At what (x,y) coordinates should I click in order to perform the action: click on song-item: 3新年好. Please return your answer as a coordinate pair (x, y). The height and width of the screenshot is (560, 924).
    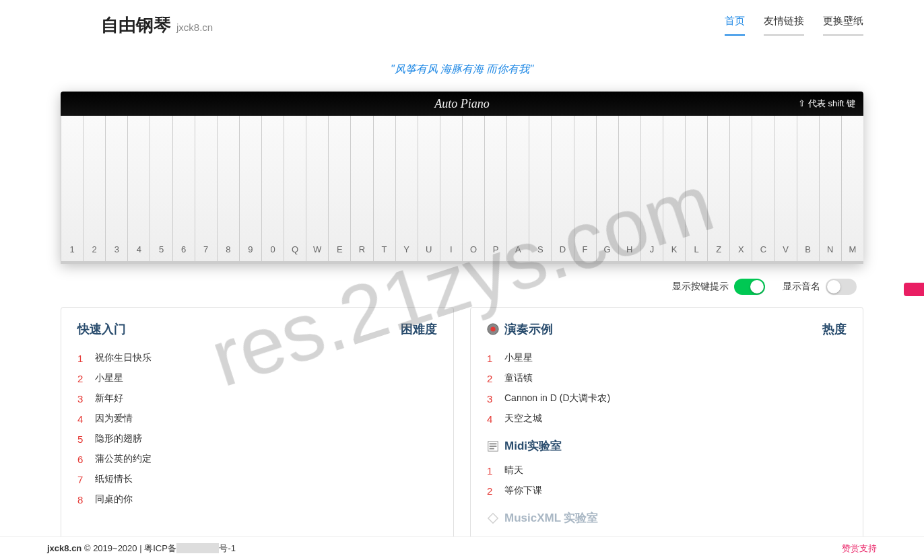
    Looking at the image, I should click on (257, 398).